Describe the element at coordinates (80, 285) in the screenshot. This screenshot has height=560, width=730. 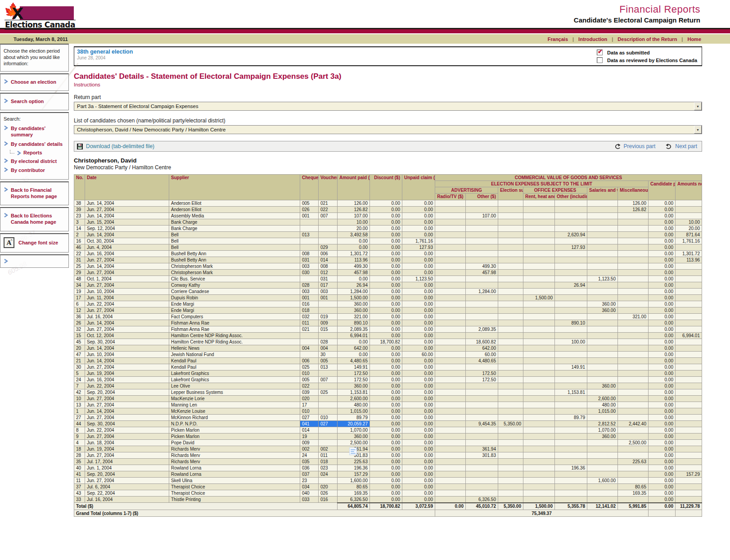
I see `cell-no: 34` at that location.